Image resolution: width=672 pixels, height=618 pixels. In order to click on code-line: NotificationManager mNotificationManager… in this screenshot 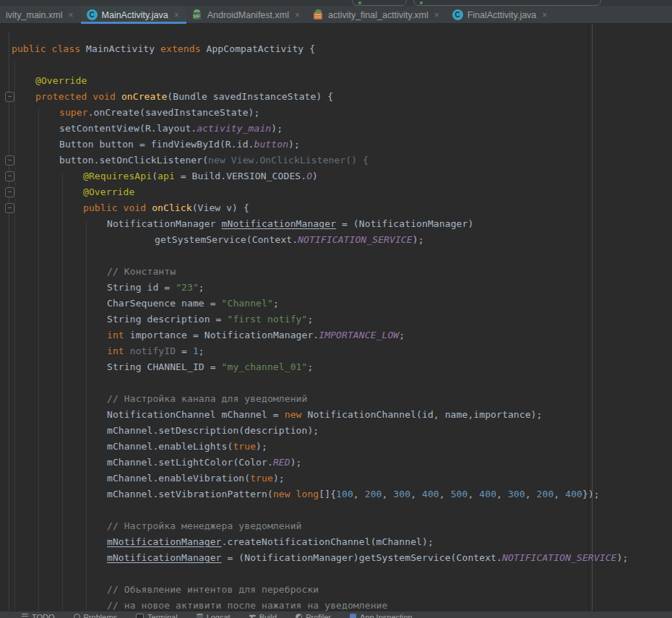, I will do `click(336, 224)`.